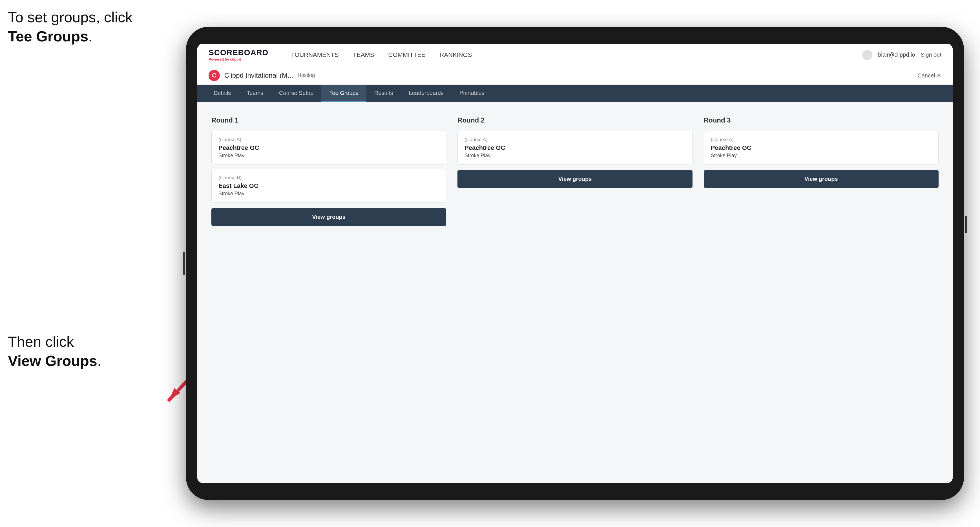  Describe the element at coordinates (184, 263) in the screenshot. I see `tablet-side-button` at that location.